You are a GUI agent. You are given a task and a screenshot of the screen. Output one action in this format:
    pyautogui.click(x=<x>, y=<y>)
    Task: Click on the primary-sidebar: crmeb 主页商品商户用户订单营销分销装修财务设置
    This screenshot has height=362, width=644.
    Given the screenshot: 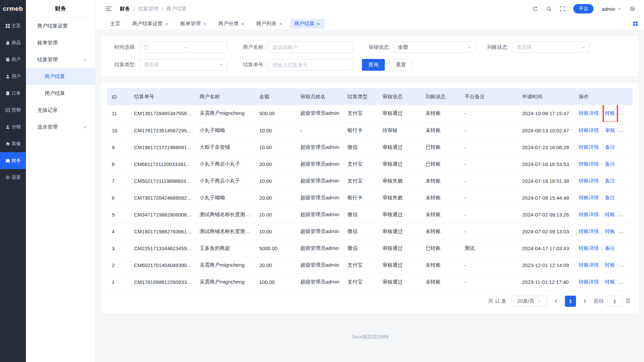 What is the action you would take?
    pyautogui.click(x=13, y=181)
    